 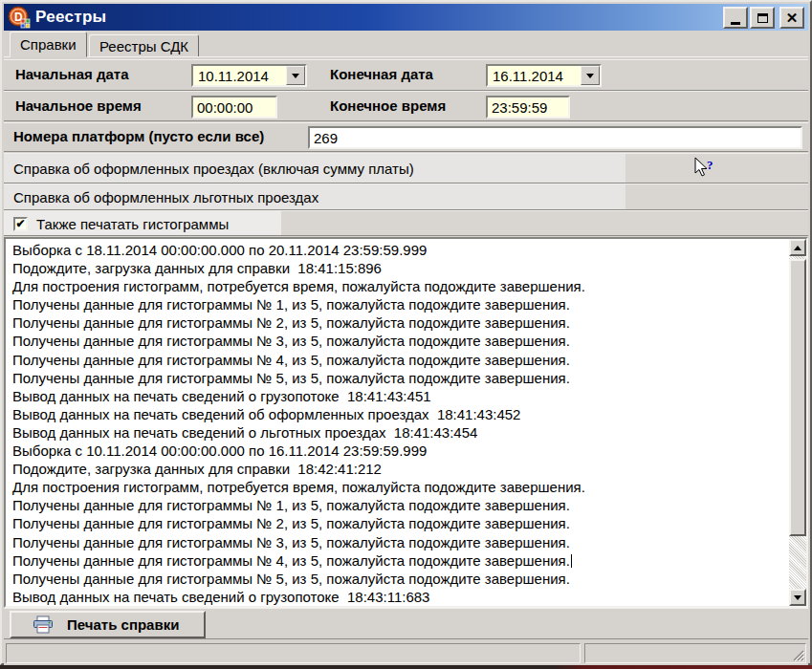 What do you see at coordinates (132, 224) in the screenshot?
I see `print-histograms-label: Также печатать гистограммы` at bounding box center [132, 224].